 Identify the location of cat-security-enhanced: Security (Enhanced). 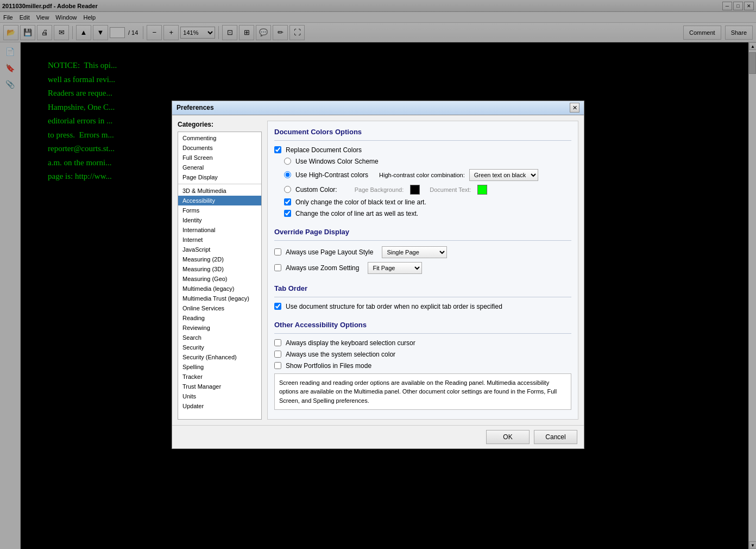
(219, 357).